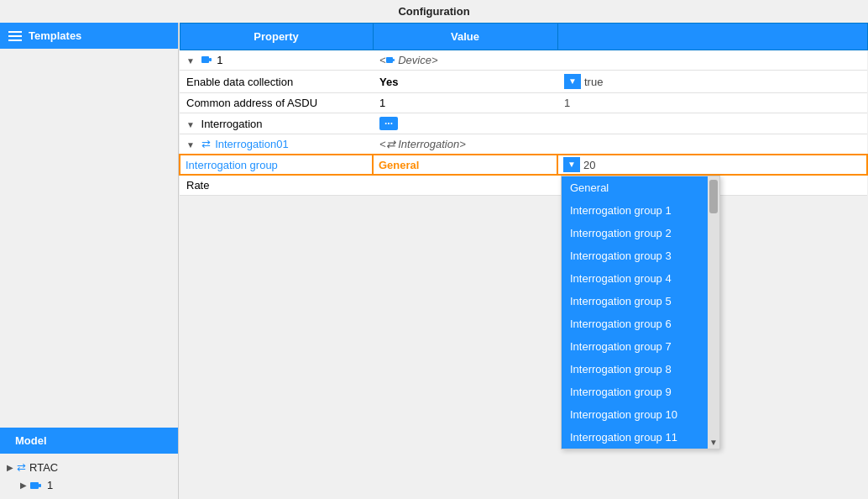 Image resolution: width=868 pixels, height=499 pixels. I want to click on row1-property-label: 1, so click(220, 60).